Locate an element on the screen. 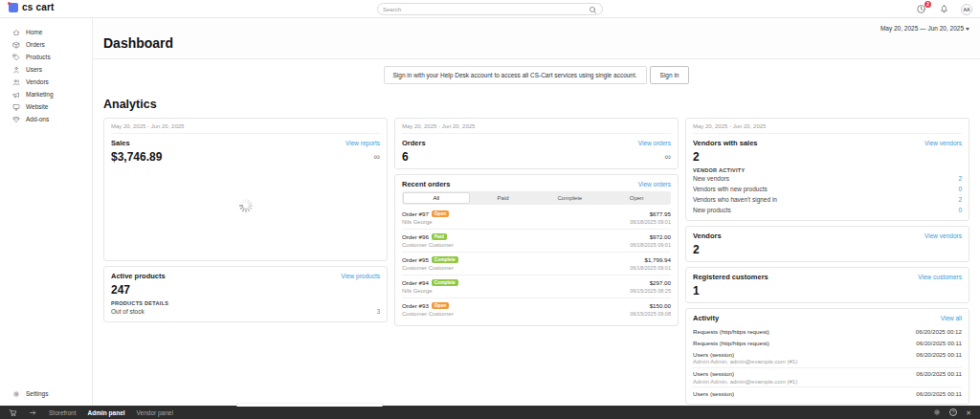 The width and height of the screenshot is (980, 419). order-status-tab: Paid is located at coordinates (503, 198).